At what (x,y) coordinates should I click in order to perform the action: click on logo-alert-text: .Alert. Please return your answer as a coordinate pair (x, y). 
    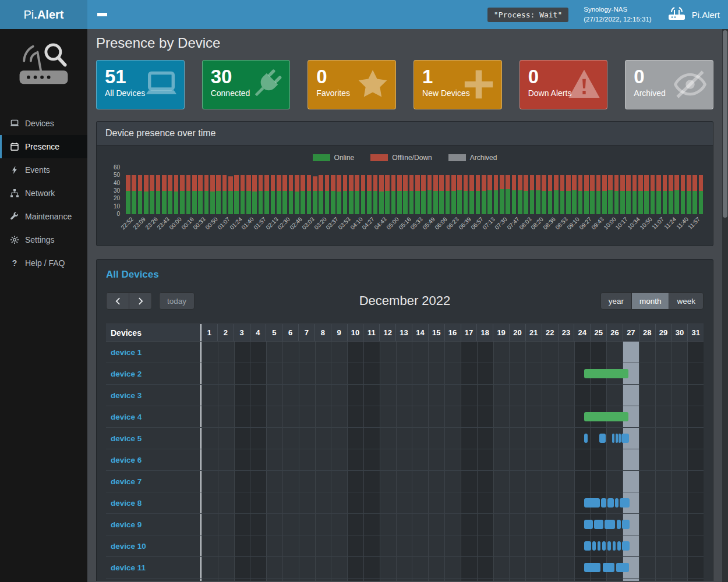
    Looking at the image, I should click on (49, 15).